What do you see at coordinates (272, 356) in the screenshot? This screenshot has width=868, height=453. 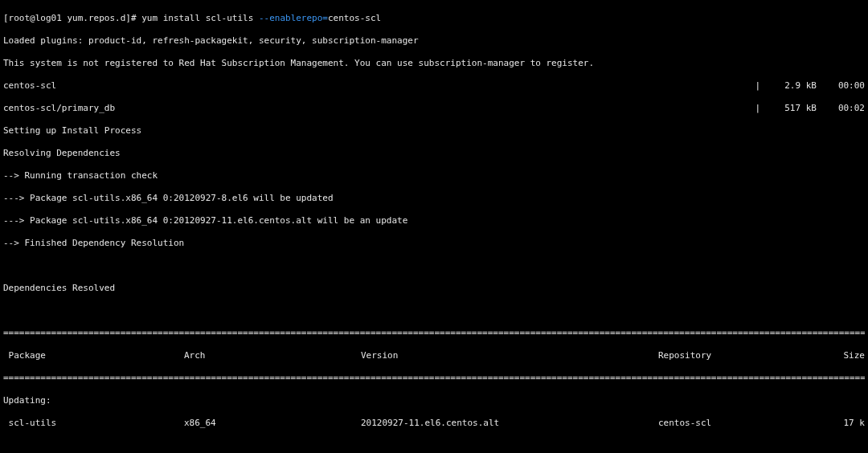 I see `col-arch: Arch` at bounding box center [272, 356].